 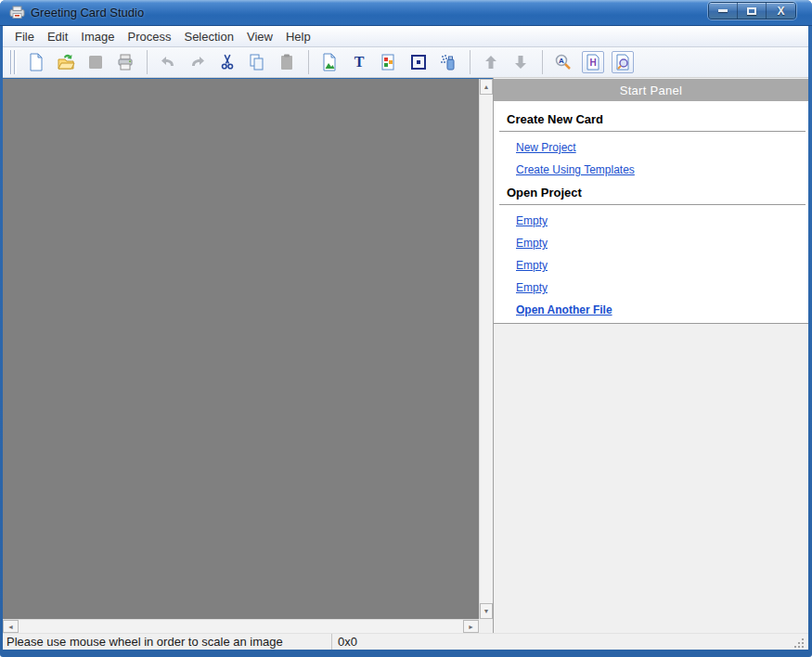 What do you see at coordinates (96, 62) in the screenshot?
I see `save-button` at bounding box center [96, 62].